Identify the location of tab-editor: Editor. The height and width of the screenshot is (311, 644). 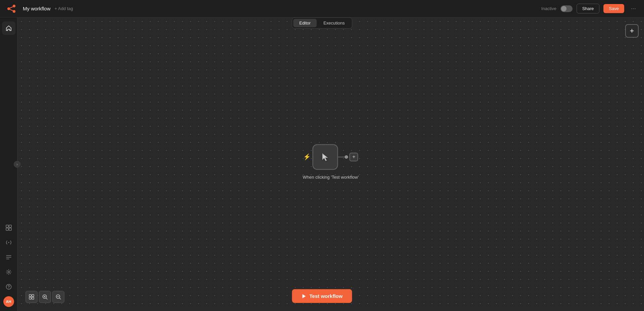
(305, 23).